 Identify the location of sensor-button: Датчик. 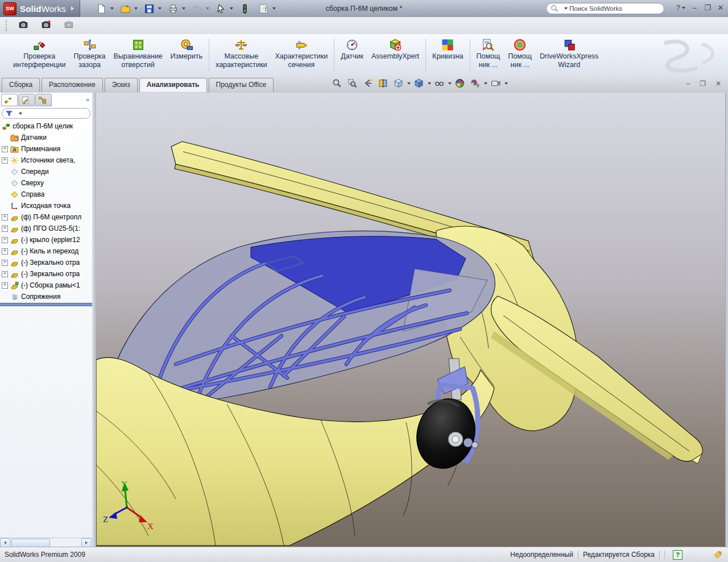
(352, 49).